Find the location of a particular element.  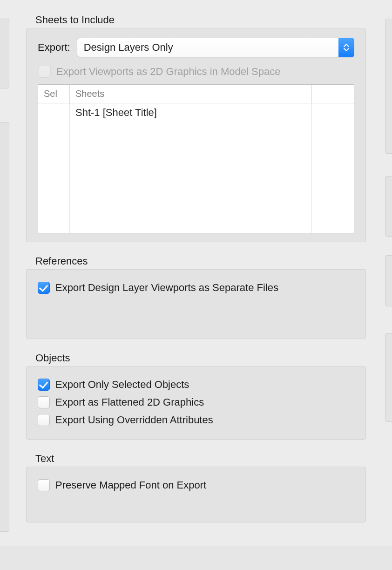

bottom-bar is located at coordinates (196, 558).